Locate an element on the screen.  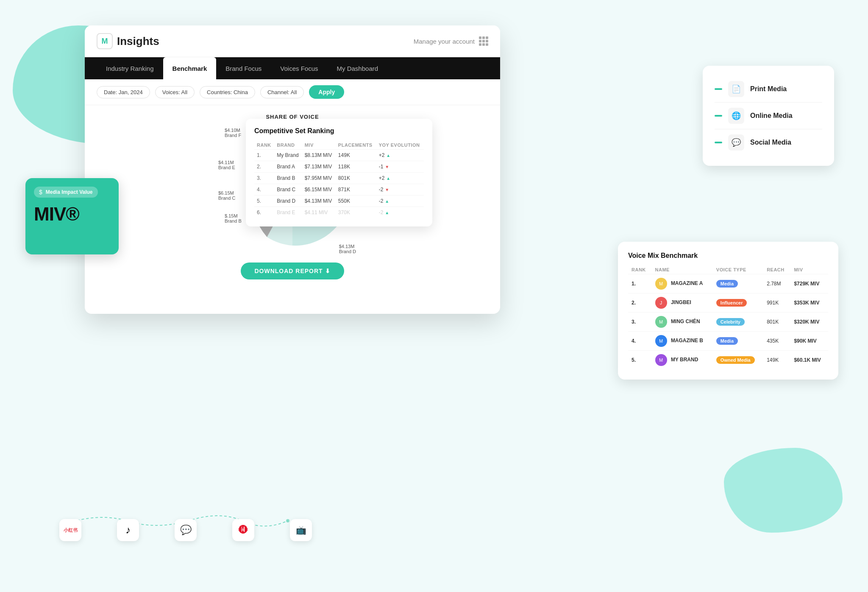
filter-voices: Voices: All is located at coordinates (175, 92).